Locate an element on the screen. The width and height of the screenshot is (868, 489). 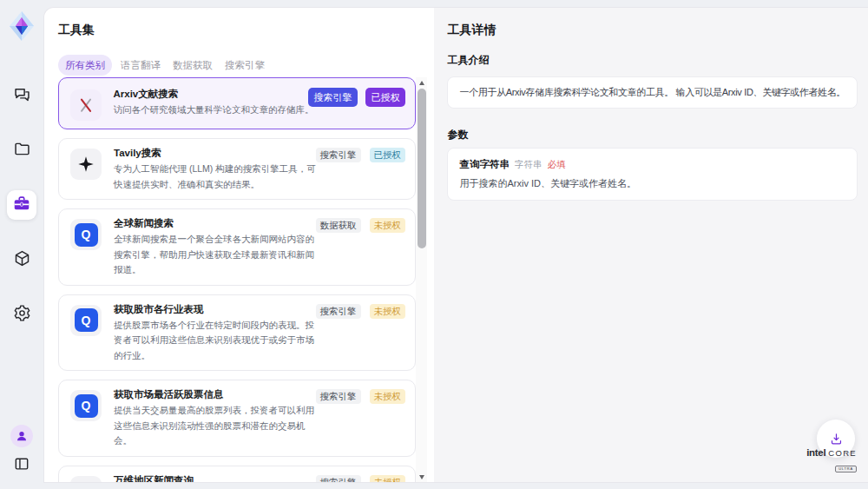
collapse-sidebar-button is located at coordinates (22, 466).